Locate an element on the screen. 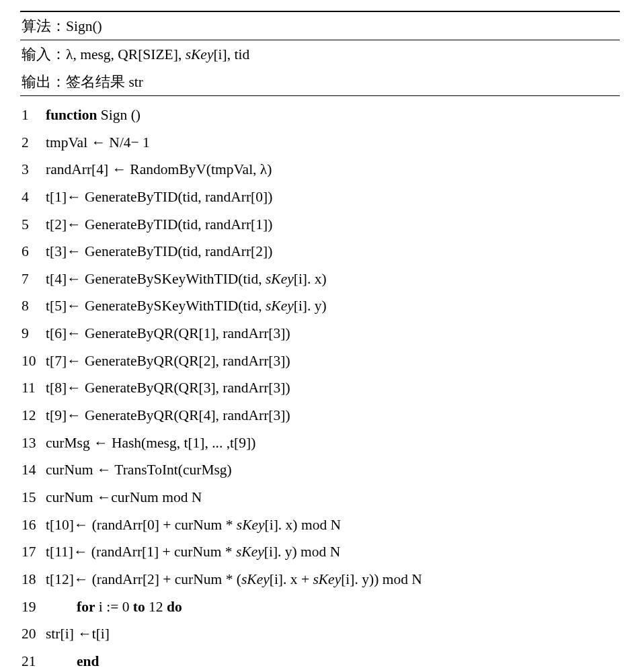  output-line: 输出：签名结果 str is located at coordinates (320, 82).